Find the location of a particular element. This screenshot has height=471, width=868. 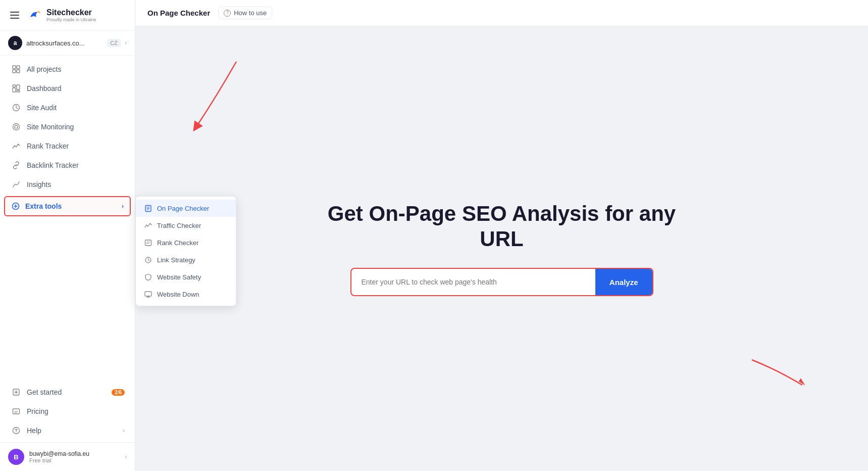

account-plan: Free trial is located at coordinates (75, 460).